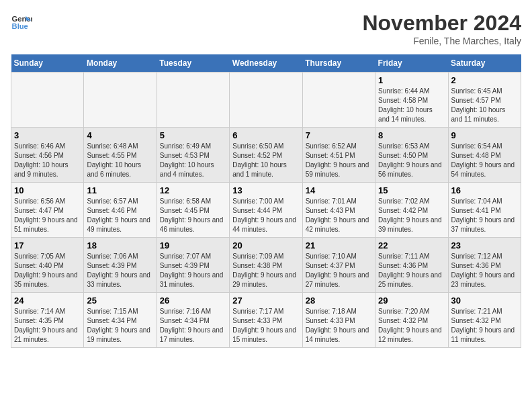 This screenshot has height=411, width=532. Describe the element at coordinates (47, 326) in the screenshot. I see `day-info: Sunrise: 7:14 AM Sunset: 4:35 PM Dayligh…` at that location.